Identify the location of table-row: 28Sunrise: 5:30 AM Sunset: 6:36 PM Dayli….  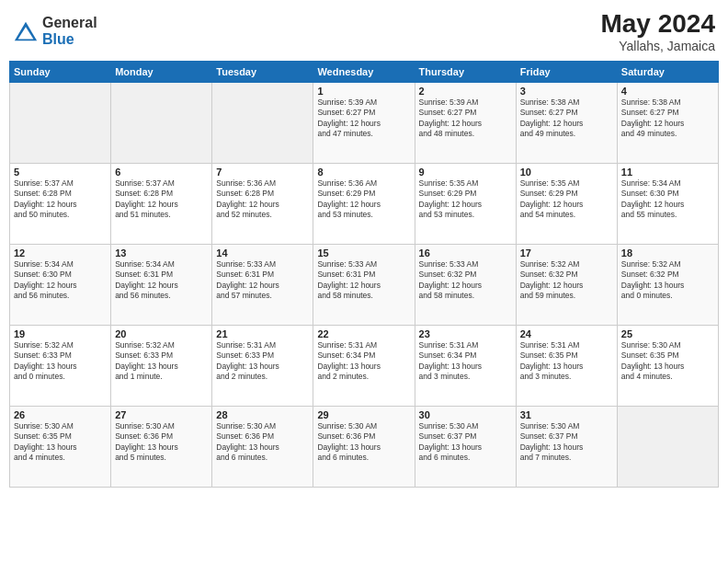
(263, 447).